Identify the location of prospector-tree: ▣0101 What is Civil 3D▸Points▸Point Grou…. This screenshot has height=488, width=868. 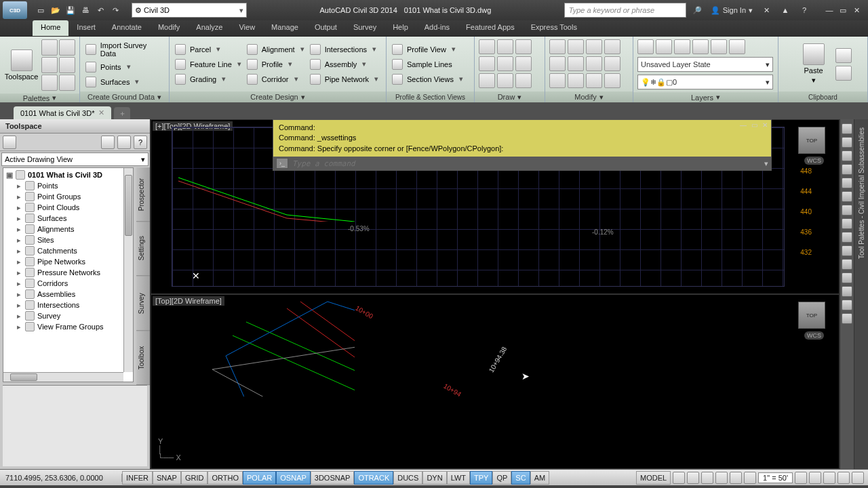
(68, 275).